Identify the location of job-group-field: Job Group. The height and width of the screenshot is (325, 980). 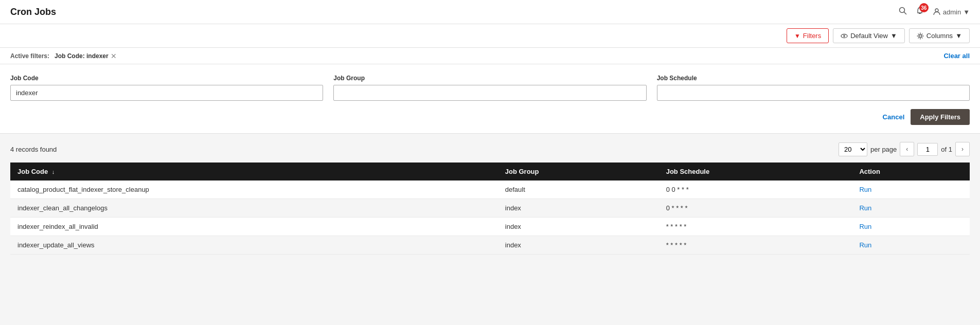
(490, 87).